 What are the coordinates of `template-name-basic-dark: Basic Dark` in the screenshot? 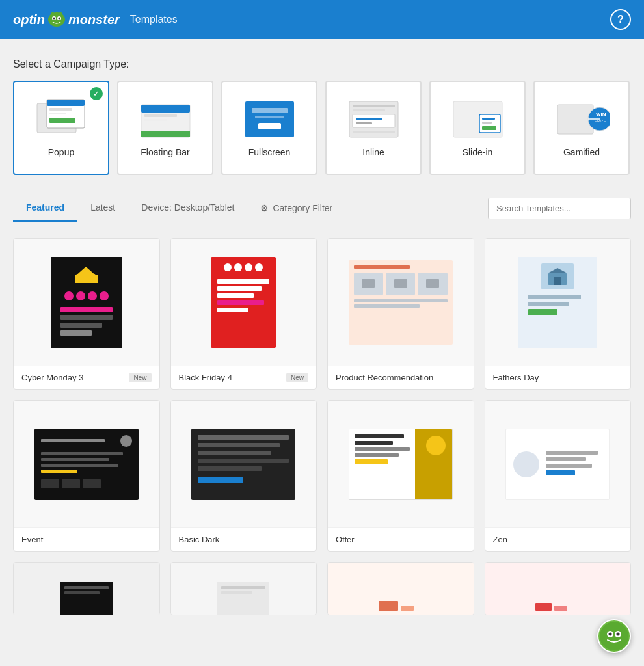 It's located at (199, 540).